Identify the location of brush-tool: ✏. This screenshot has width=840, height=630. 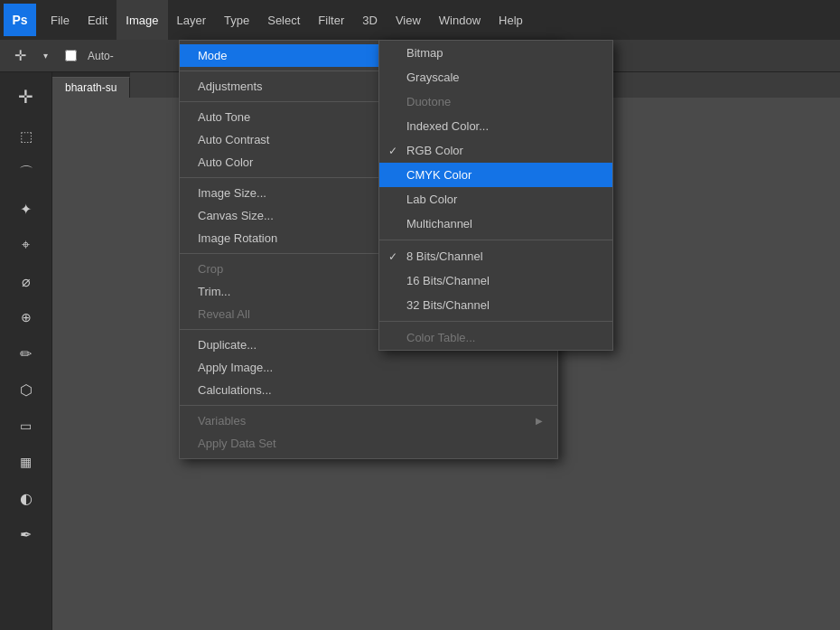
(26, 353).